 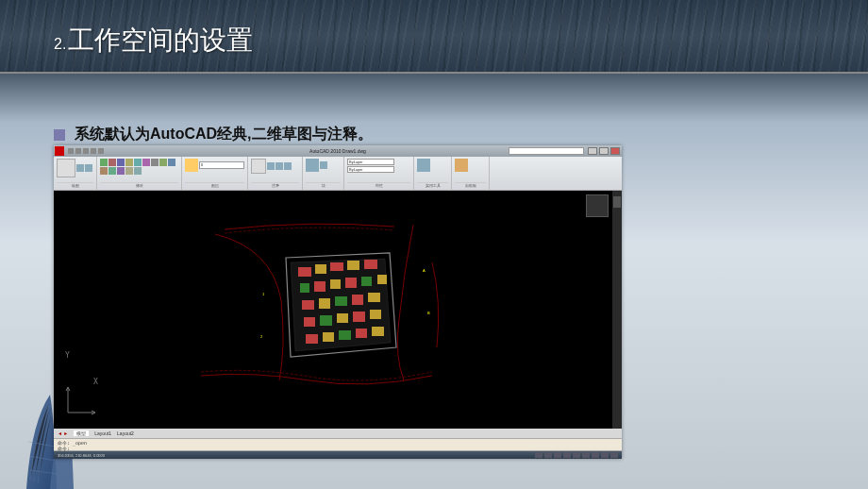 What do you see at coordinates (60, 43) in the screenshot?
I see `slide-number: 2.` at bounding box center [60, 43].